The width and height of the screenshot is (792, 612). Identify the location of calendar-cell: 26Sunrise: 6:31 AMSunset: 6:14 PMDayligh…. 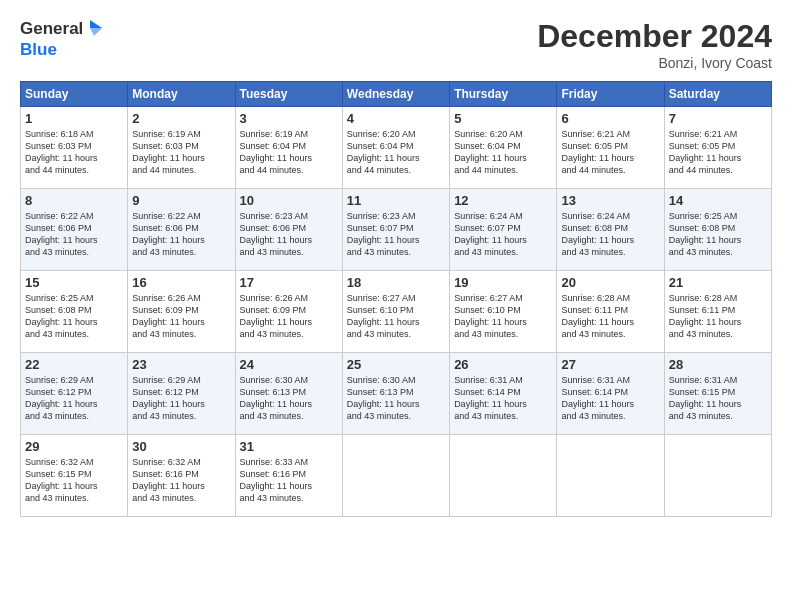
(504, 394).